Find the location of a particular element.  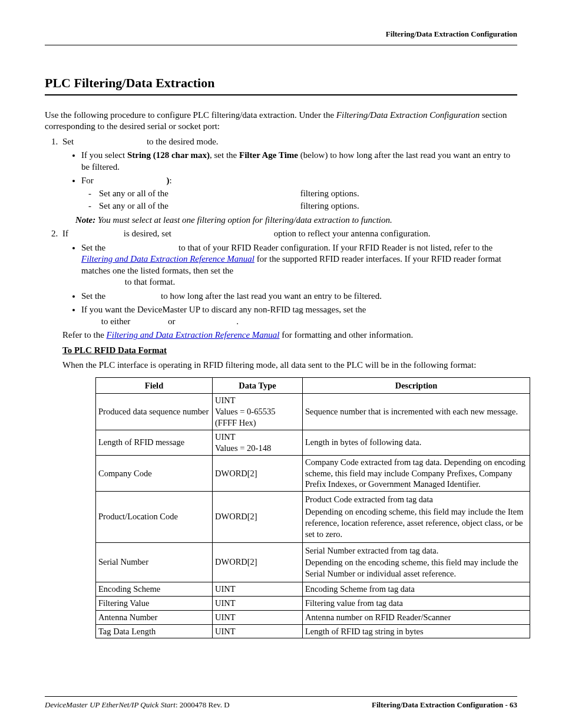

cell-field: Antenna Number is located at coordinates (154, 617).